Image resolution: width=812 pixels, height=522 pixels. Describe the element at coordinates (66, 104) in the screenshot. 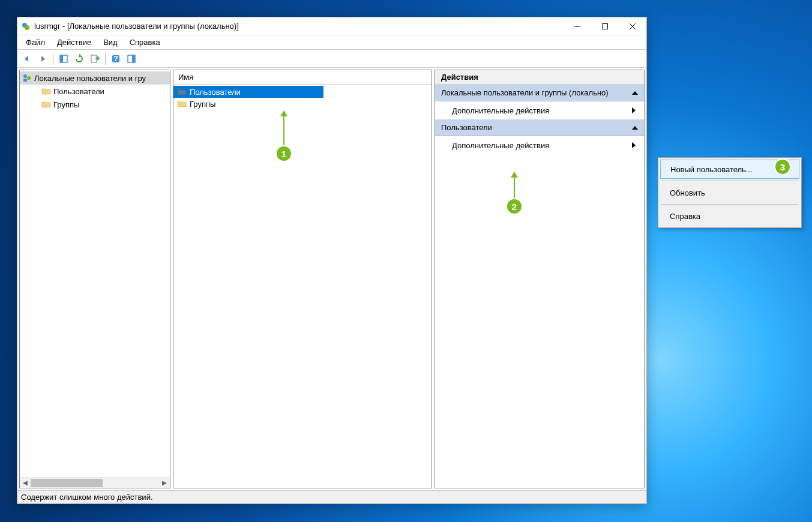

I see `tree-groups-label: Группы` at that location.